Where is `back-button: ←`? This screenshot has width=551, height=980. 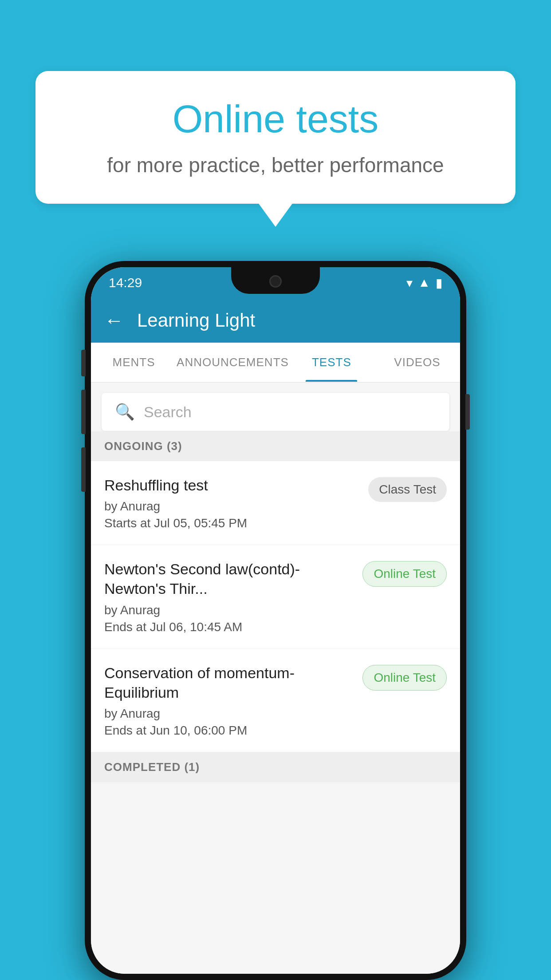
back-button: ← is located at coordinates (114, 320).